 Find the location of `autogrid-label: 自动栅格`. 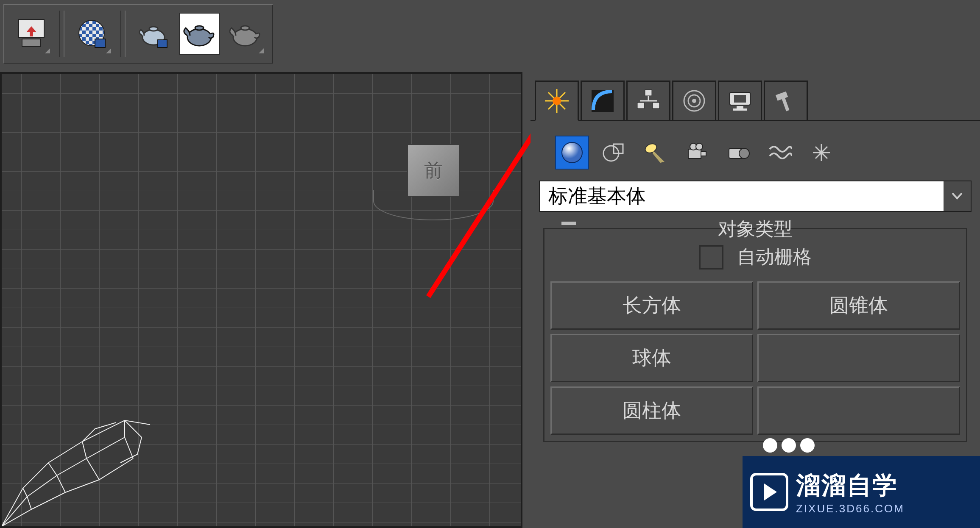

autogrid-label: 自动栅格 is located at coordinates (774, 257).